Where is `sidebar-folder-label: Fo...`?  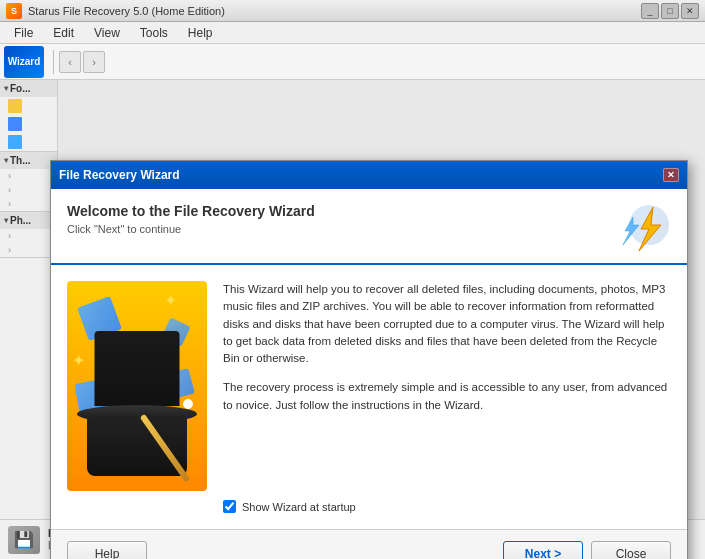
sidebar-folder-label: Fo... is located at coordinates (20, 88).